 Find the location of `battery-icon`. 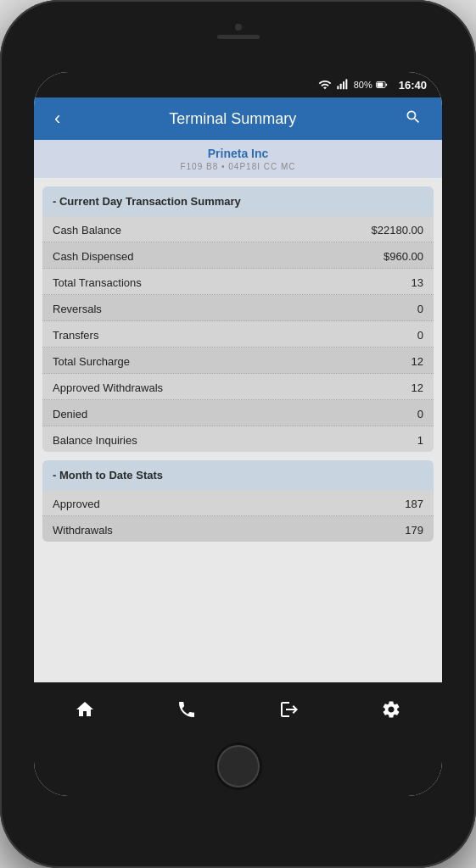

battery-icon is located at coordinates (382, 85).